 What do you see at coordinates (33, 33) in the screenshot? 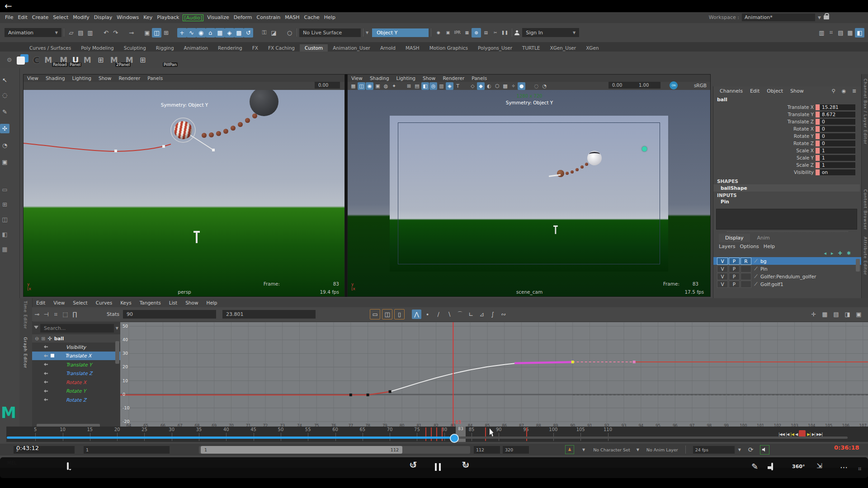
I see `menuset-dropdown: Animation▼` at bounding box center [33, 33].